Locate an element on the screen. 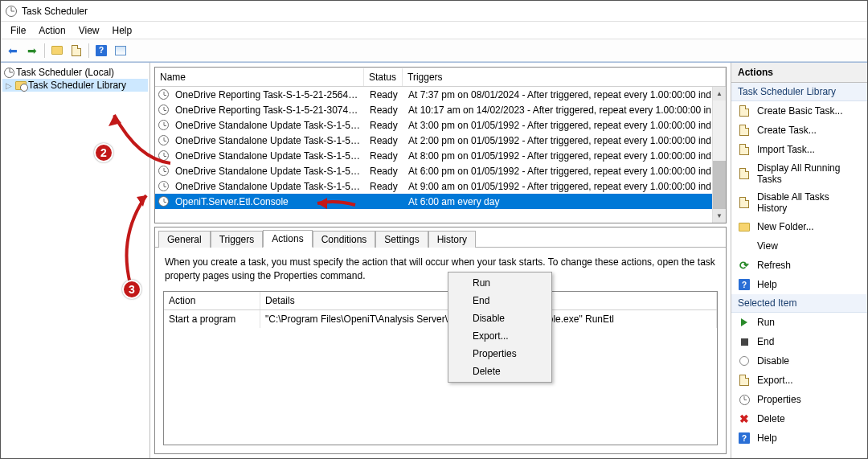  expander-icon: ▷ is located at coordinates (9, 85).